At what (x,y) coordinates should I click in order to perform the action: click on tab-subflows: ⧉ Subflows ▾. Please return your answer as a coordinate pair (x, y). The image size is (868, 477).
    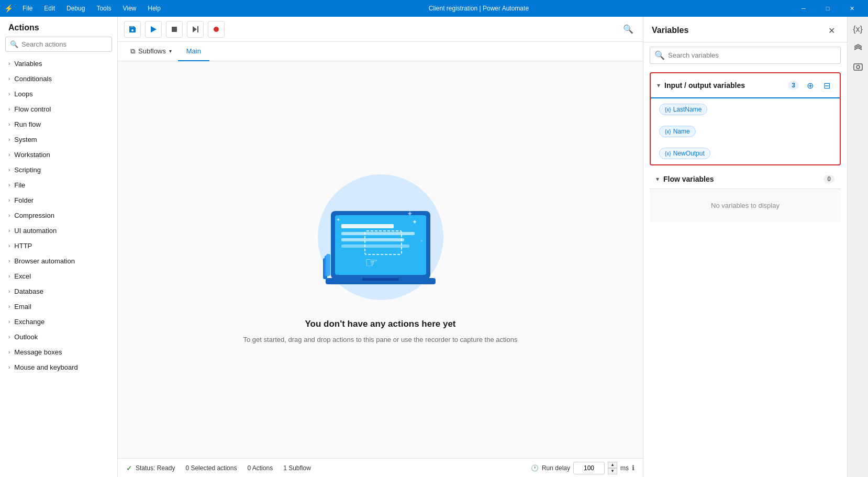
    Looking at the image, I should click on (151, 51).